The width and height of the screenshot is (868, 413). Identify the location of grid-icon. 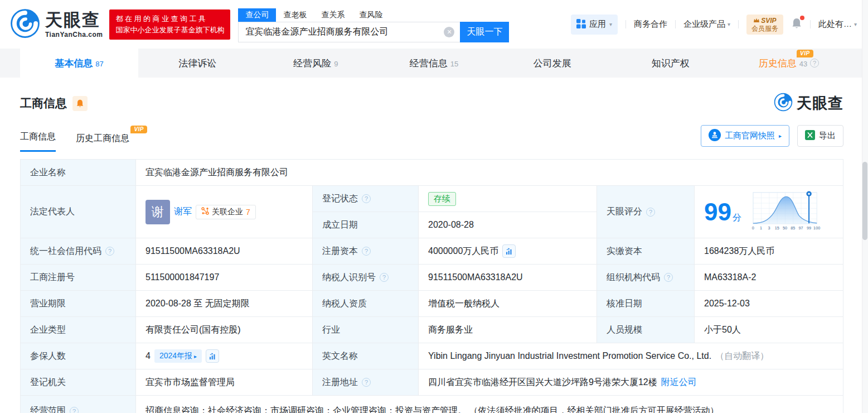
(581, 25).